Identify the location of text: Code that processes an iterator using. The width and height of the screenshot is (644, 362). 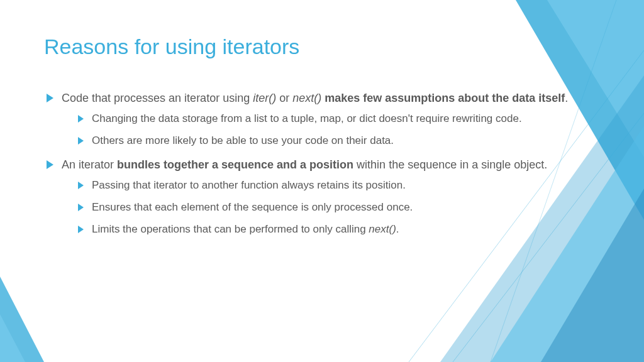
(157, 98).